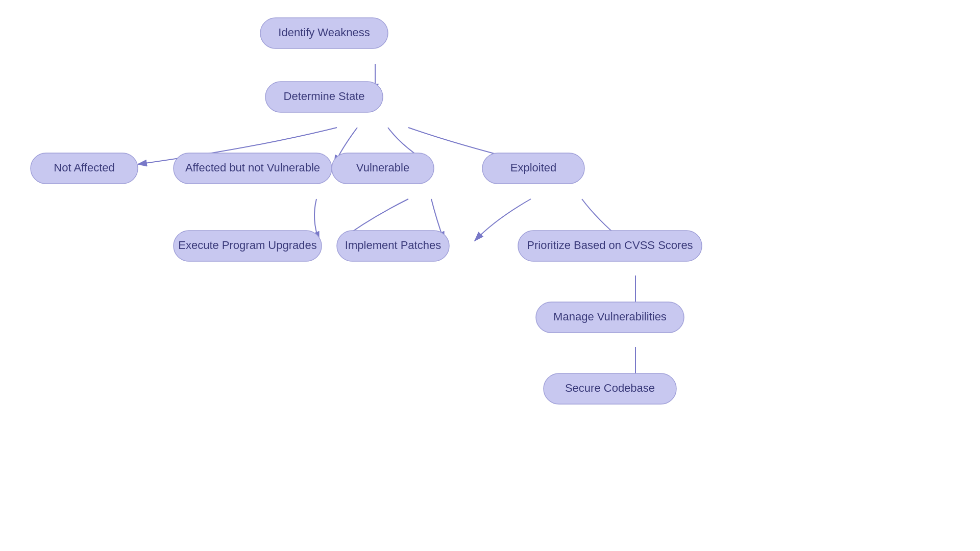 The width and height of the screenshot is (980, 551). Describe the element at coordinates (247, 245) in the screenshot. I see `node-execute-label: Execute Program Upgrades` at that location.